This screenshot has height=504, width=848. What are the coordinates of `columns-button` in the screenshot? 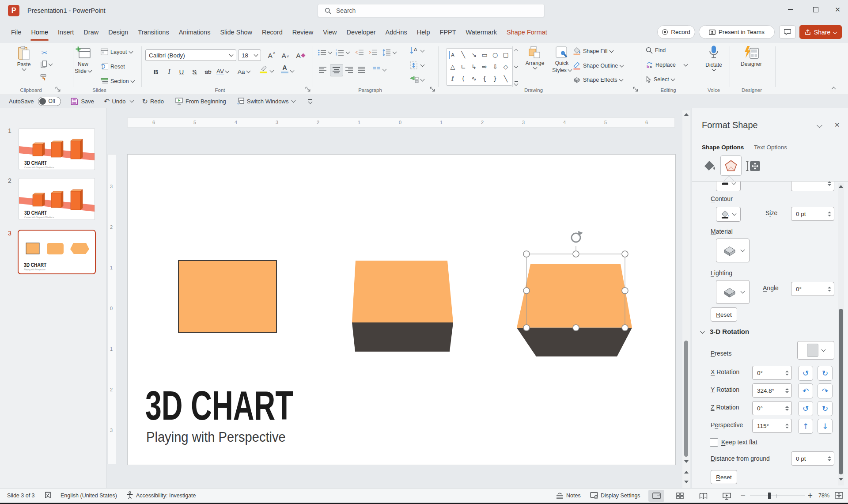 It's located at (379, 70).